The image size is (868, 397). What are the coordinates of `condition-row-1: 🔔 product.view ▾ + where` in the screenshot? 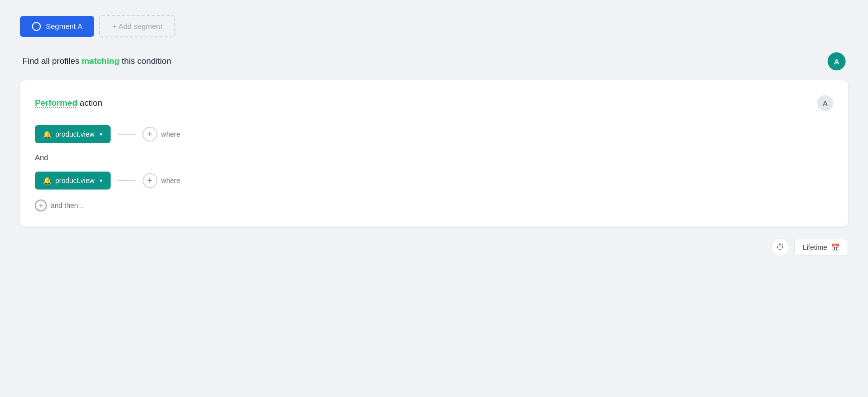 It's located at (434, 134).